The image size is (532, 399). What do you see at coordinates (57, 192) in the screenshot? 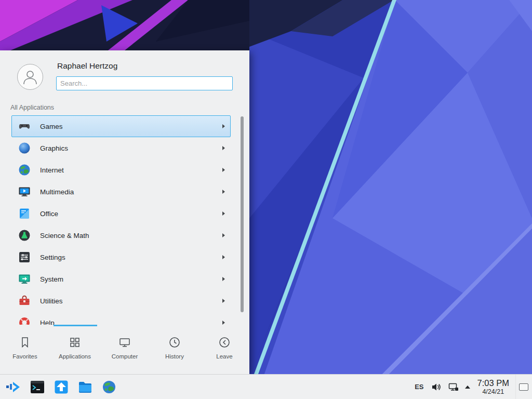
I see `category-label: Multimedia` at bounding box center [57, 192].